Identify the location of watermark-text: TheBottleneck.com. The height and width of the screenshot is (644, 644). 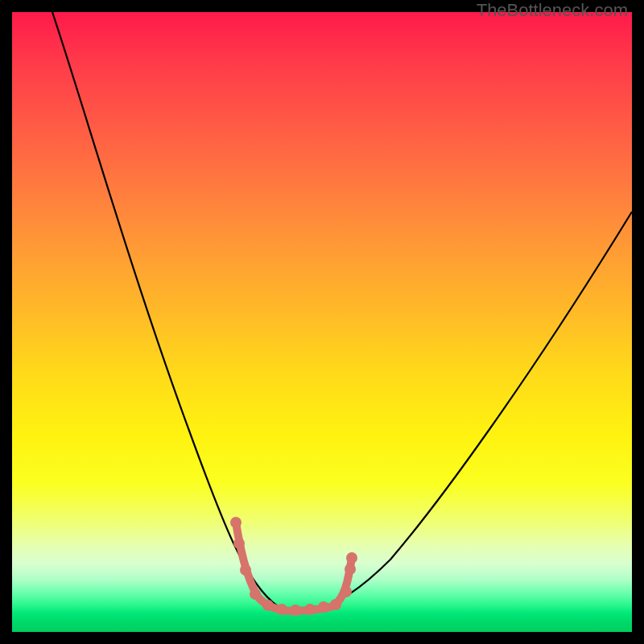
(552, 10).